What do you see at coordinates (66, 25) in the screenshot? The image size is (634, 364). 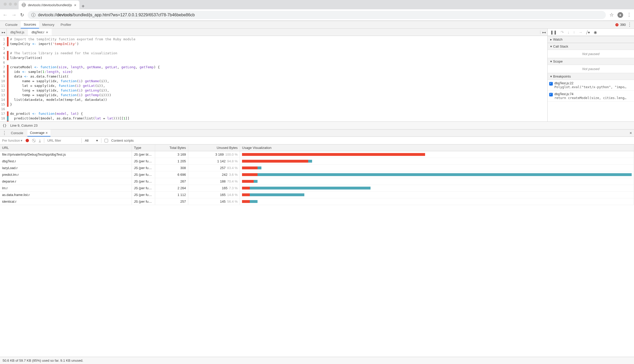 I see `tab-profiler: Profiler` at bounding box center [66, 25].